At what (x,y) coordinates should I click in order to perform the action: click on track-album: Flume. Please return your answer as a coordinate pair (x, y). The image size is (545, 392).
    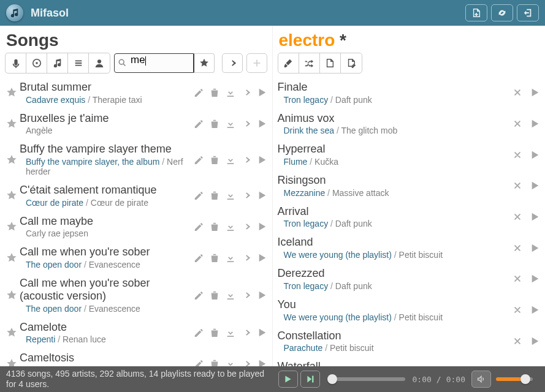
    Looking at the image, I should click on (295, 162).